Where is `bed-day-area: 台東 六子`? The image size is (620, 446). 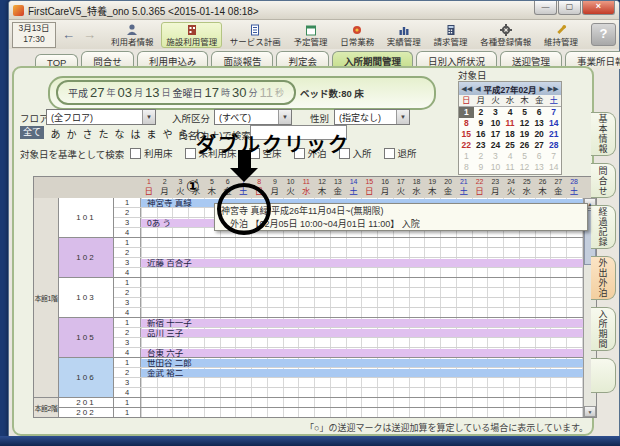 bed-day-area: 台東 六子 is located at coordinates (362, 352).